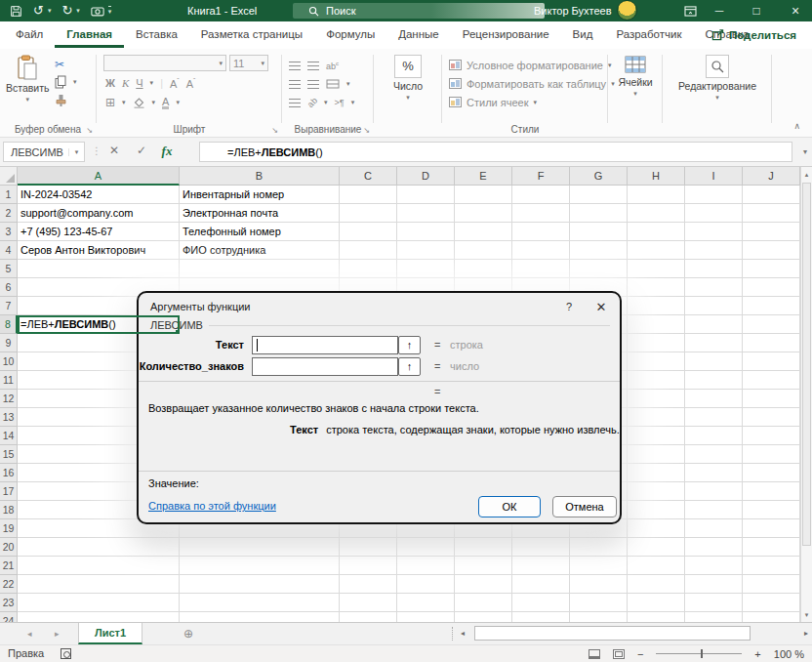  Describe the element at coordinates (426, 584) in the screenshot. I see `cell-D22` at that location.